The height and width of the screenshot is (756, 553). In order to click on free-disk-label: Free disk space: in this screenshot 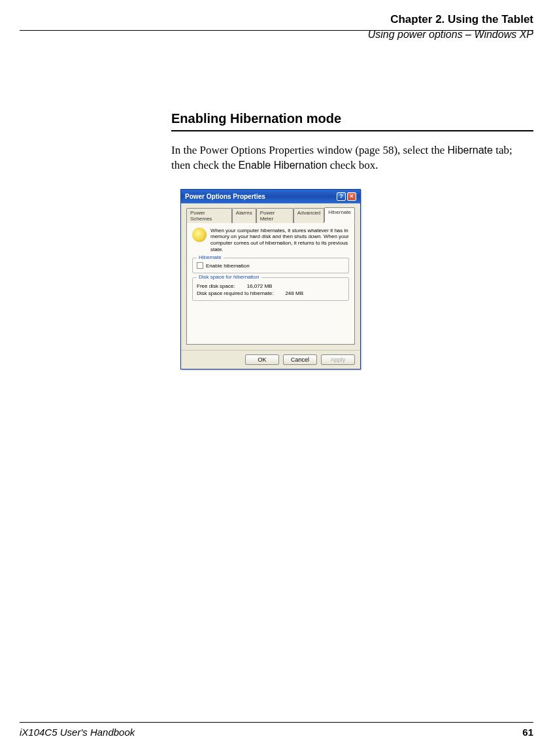, I will do `click(216, 286)`.